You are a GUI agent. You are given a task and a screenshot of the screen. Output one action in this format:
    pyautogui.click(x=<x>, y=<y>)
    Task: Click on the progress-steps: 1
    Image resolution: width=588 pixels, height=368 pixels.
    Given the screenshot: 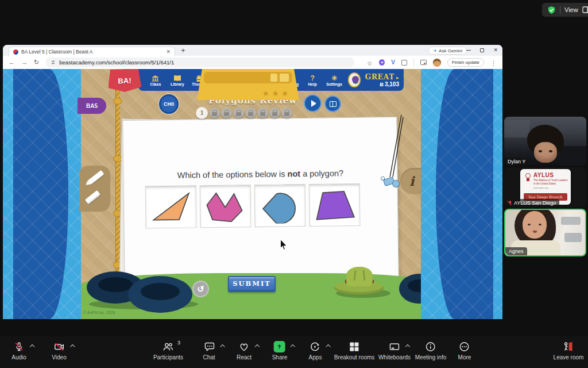 What is the action you would take?
    pyautogui.click(x=244, y=113)
    